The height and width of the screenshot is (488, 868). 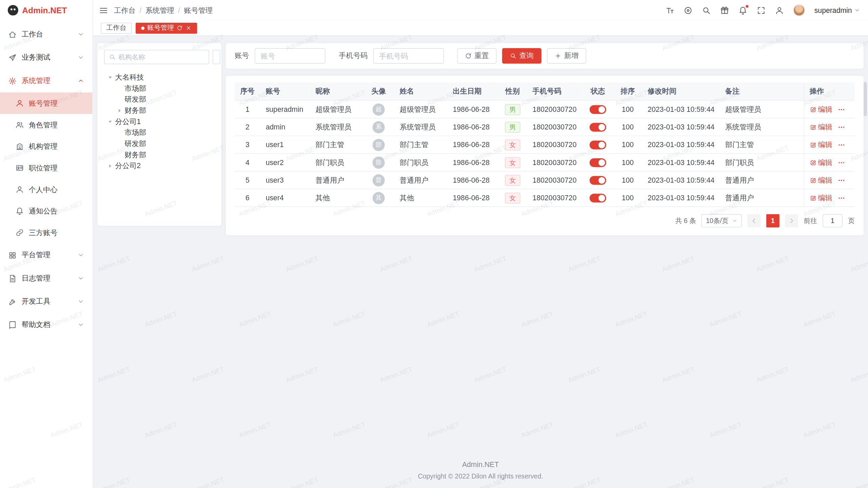 What do you see at coordinates (791, 221) in the screenshot?
I see `next-page-button` at bounding box center [791, 221].